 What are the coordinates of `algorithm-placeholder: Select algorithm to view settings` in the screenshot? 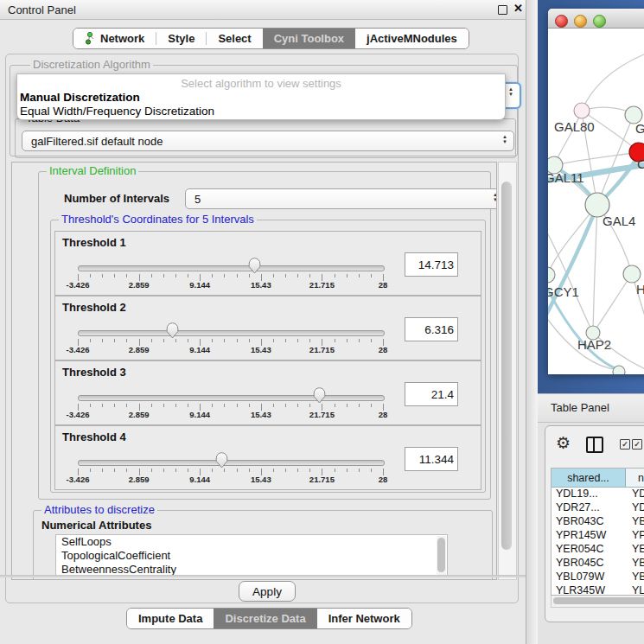 It's located at (261, 83).